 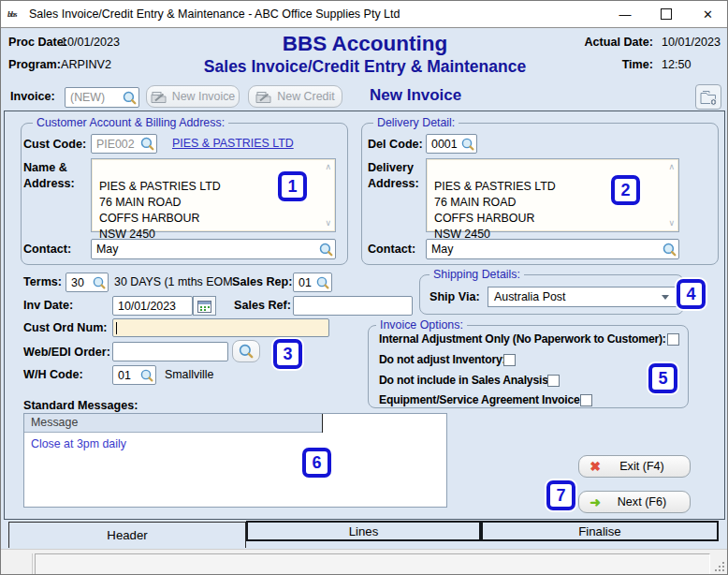 I want to click on wh-code-label: W/H Code:, so click(x=53, y=375).